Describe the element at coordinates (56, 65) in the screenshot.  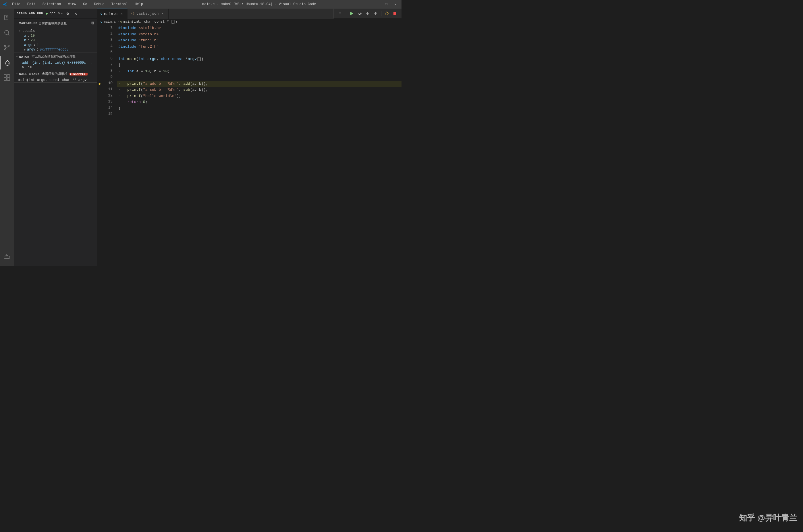
I see `watch-items: add: {int (int, int)} 0x800069c... a: 10` at that location.